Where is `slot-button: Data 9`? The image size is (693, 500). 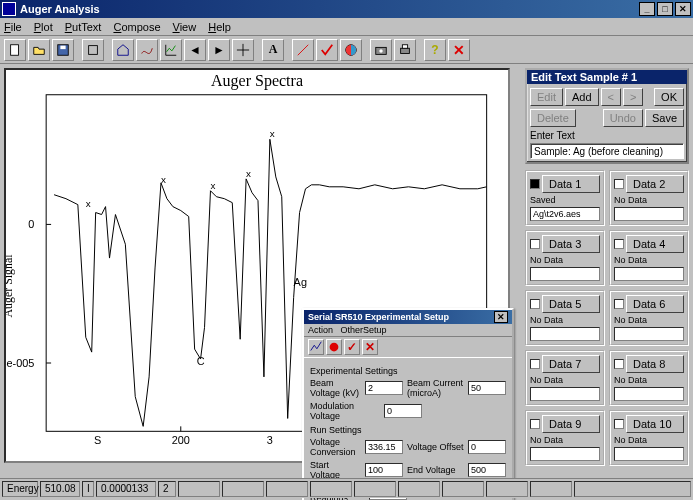
slot-button: Data 9 is located at coordinates (571, 424).